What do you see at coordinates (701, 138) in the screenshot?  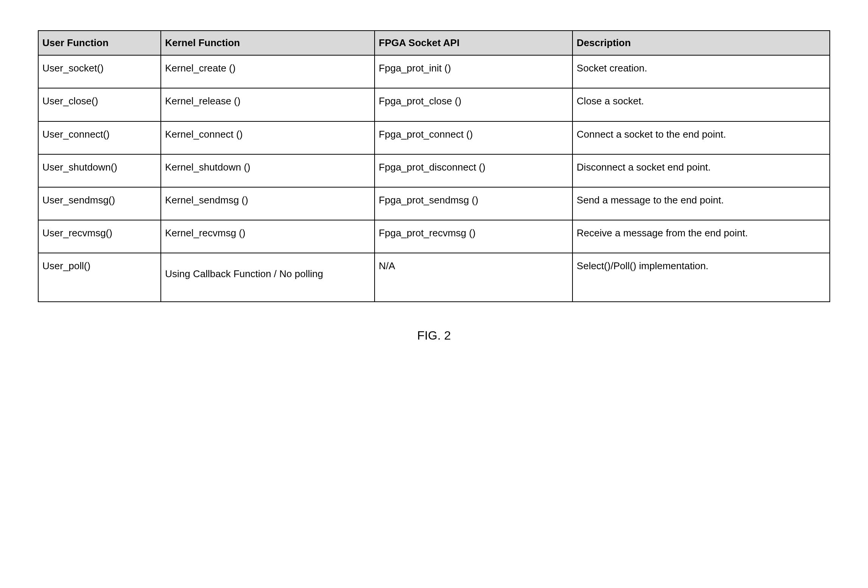 I see `cell-description: Connect a socket to the end point.` at bounding box center [701, 138].